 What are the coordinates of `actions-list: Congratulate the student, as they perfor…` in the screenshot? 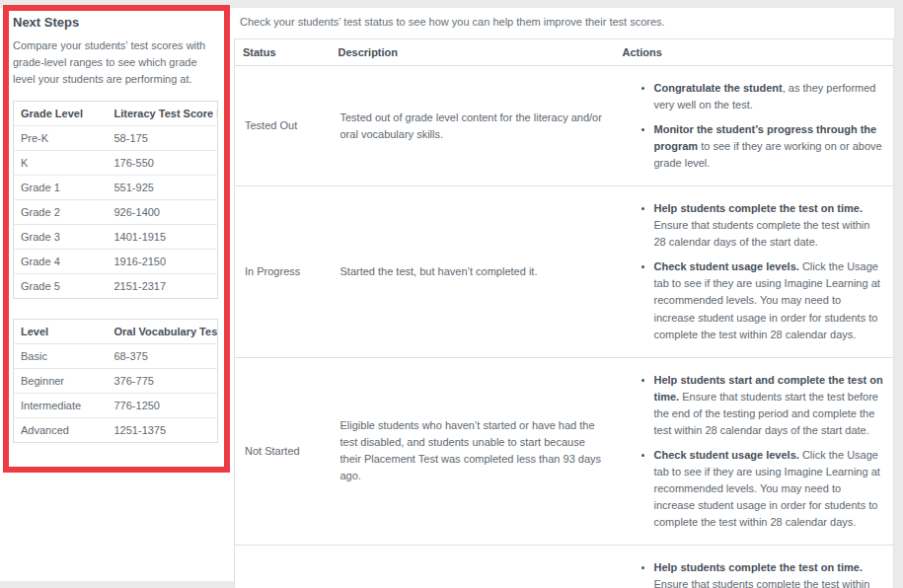 It's located at (754, 126).